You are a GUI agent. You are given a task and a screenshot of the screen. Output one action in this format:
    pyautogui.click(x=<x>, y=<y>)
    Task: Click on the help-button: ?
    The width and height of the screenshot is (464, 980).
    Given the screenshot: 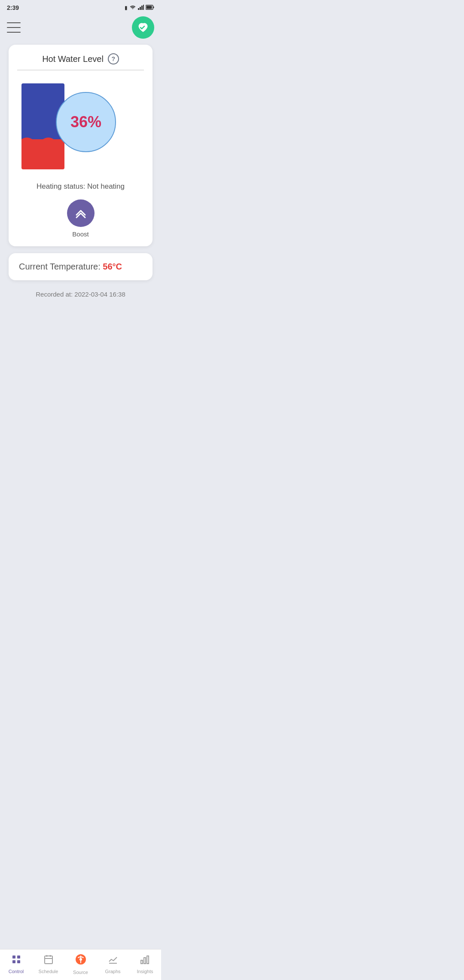 What is the action you would take?
    pyautogui.click(x=113, y=59)
    